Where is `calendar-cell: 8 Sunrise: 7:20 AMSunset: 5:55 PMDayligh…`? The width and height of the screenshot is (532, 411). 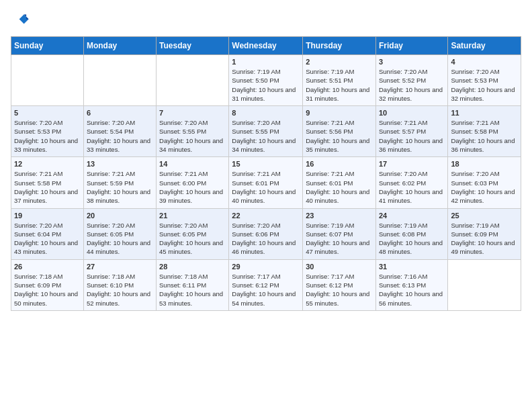
calendar-cell: 8 Sunrise: 7:20 AMSunset: 5:55 PMDayligh… is located at coordinates (266, 132).